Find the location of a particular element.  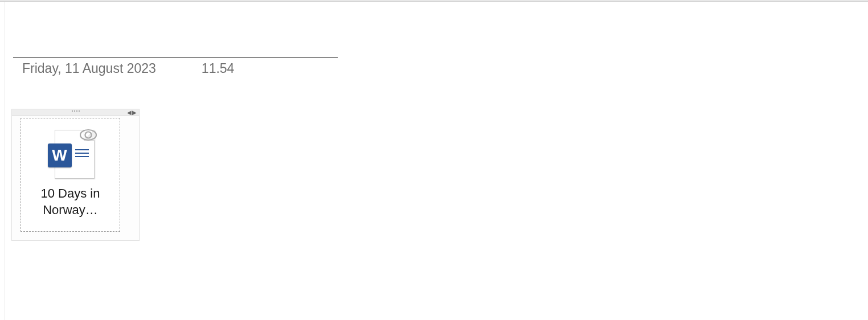

quicklook-eye-icon is located at coordinates (88, 136).